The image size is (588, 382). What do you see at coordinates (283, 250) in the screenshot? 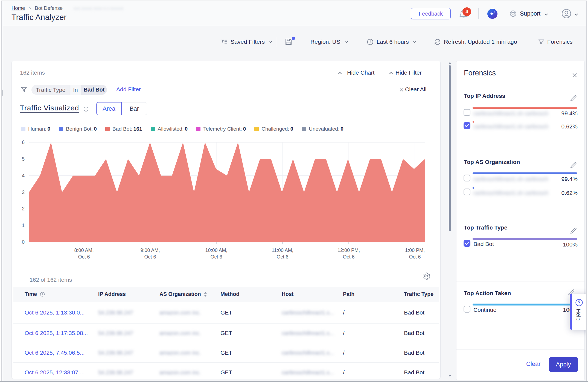
I see `svg-text: 11:00 AM,` at bounding box center [283, 250].